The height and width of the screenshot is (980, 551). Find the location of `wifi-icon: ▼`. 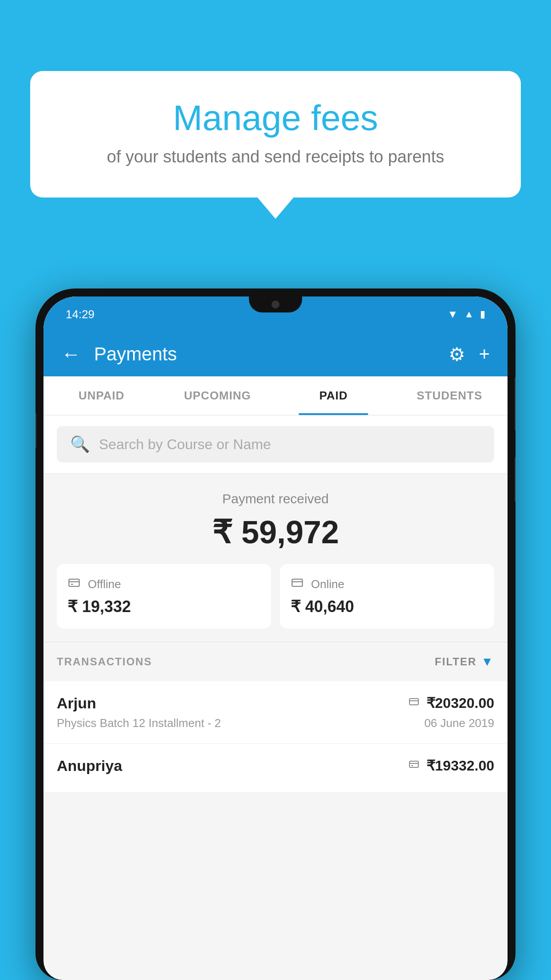

wifi-icon: ▼ is located at coordinates (453, 314).